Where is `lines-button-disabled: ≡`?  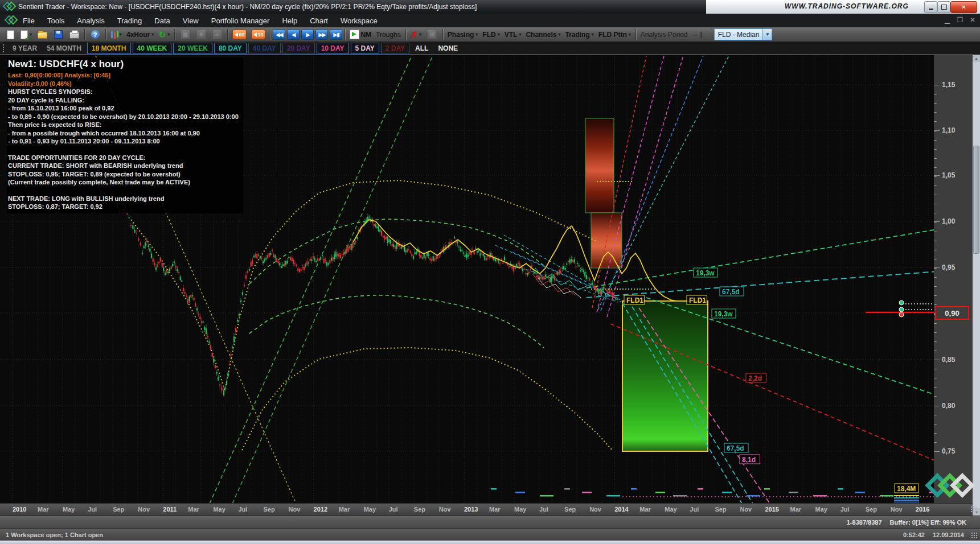 lines-button-disabled: ≡ is located at coordinates (217, 34).